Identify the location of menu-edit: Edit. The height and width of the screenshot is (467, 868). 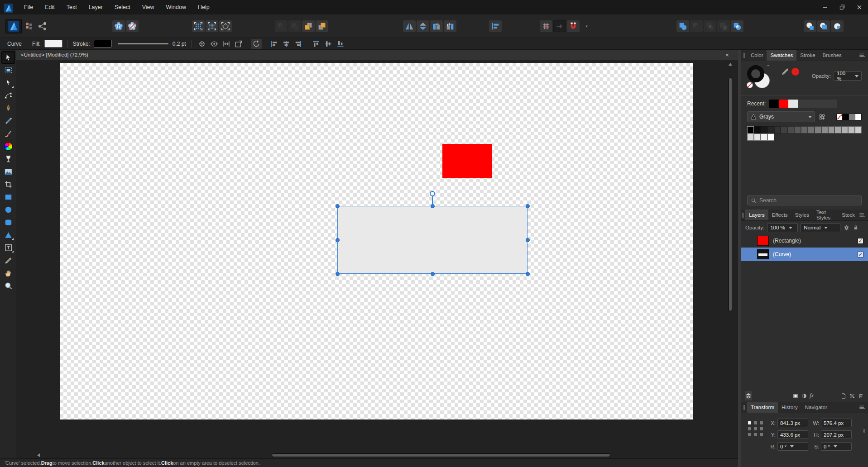
(50, 7).